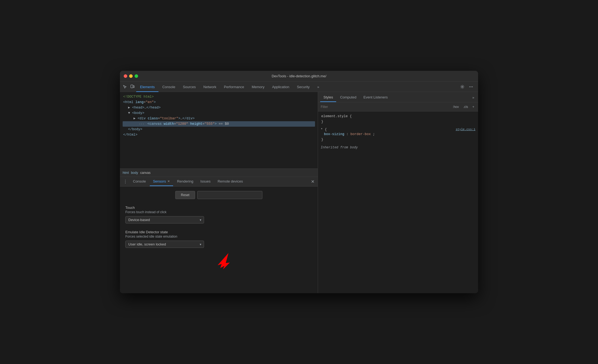 Image resolution: width=598 pixels, height=364 pixels. I want to click on bottom-drawer: ⋮ Console Sensors ✕ Rendering Issues, so click(219, 235).